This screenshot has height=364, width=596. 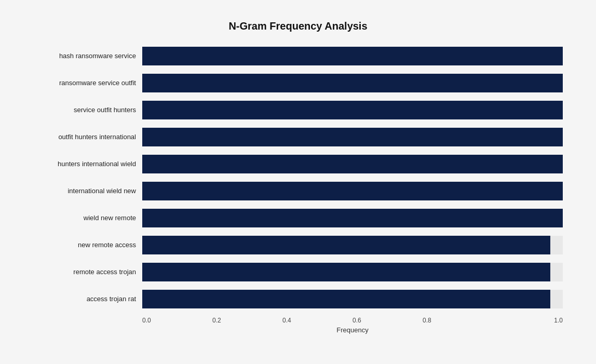 I want to click on x-tick: 0.0, so click(x=178, y=320).